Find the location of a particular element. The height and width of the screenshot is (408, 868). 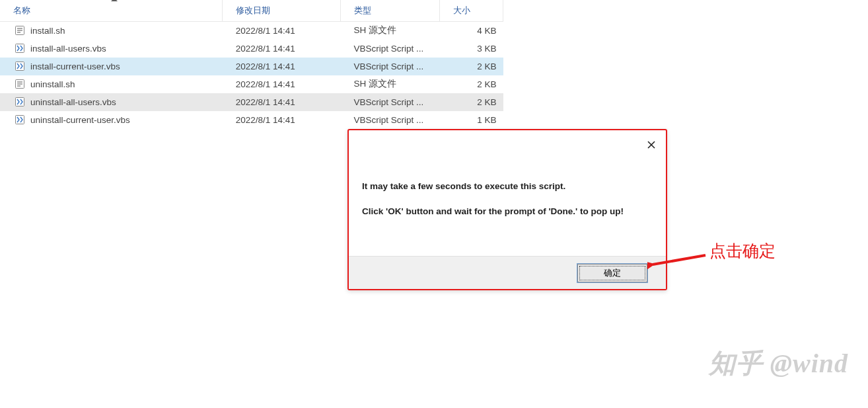

dialog-message-1: It may take a few seconds to execute thi… is located at coordinates (507, 186).